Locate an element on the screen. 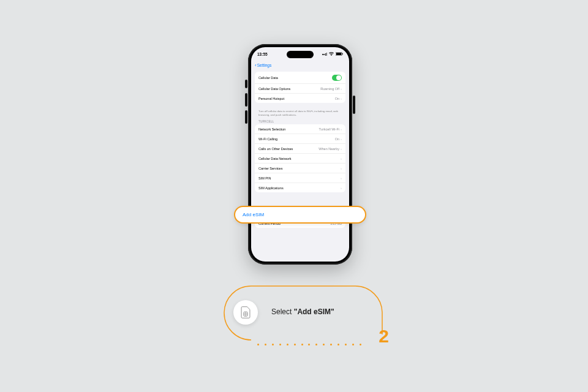  row-label: SIM Applications is located at coordinates (271, 188).